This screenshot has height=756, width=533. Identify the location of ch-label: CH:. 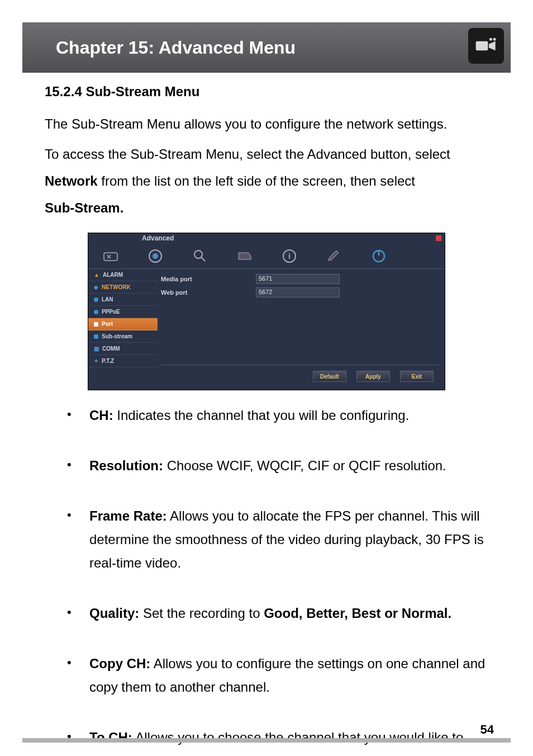
(102, 415).